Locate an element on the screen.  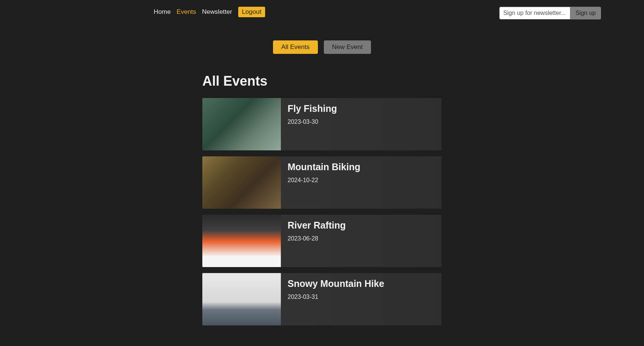
event-body: Snowy Mountain Hike 2023-03-31 is located at coordinates (336, 299).